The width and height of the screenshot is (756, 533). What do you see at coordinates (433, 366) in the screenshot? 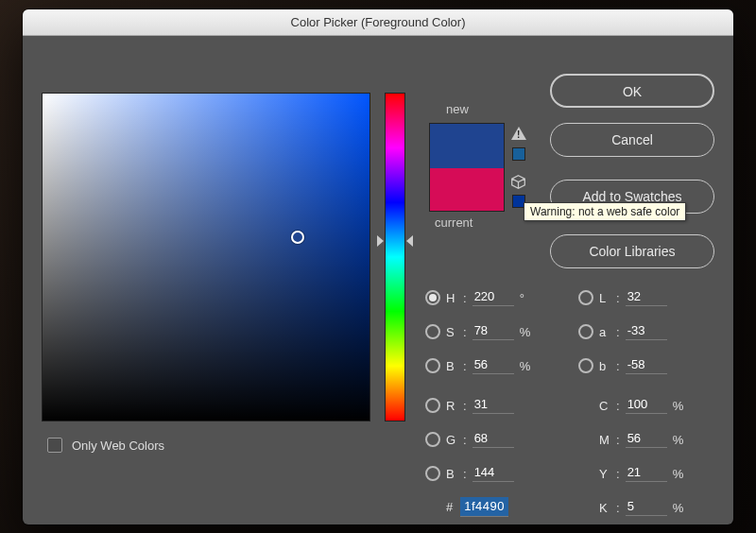
I see `bh-radio` at bounding box center [433, 366].